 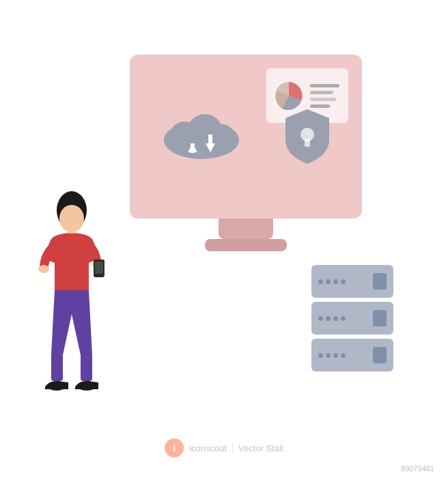 What do you see at coordinates (418, 468) in the screenshot?
I see `id-number: 89073481` at bounding box center [418, 468].